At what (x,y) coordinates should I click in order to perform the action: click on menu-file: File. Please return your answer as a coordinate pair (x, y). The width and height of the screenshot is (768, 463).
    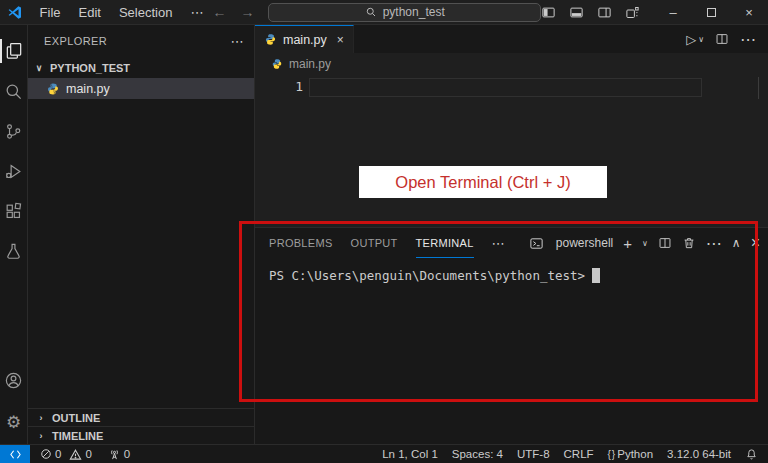
    Looking at the image, I should click on (50, 12).